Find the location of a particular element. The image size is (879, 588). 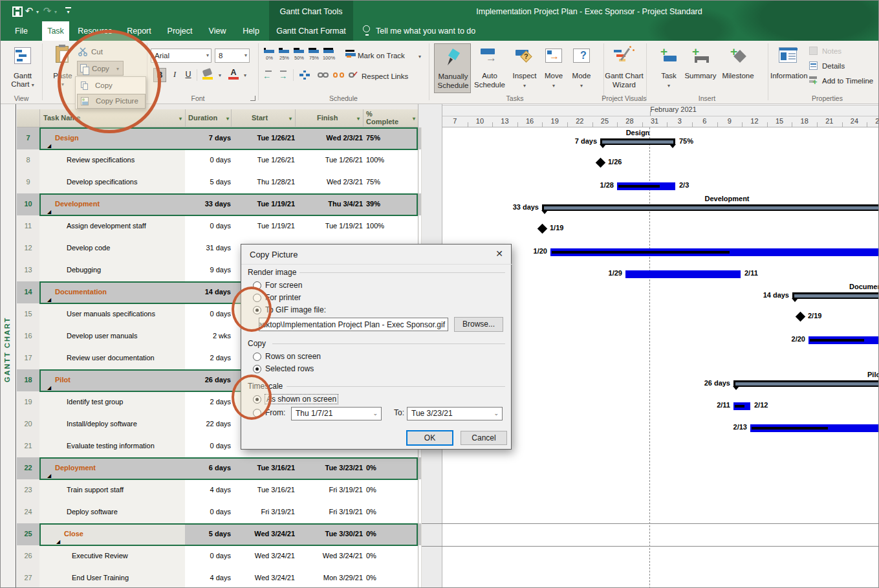

radio-as-shown-label: As shown on screen is located at coordinates (301, 399).